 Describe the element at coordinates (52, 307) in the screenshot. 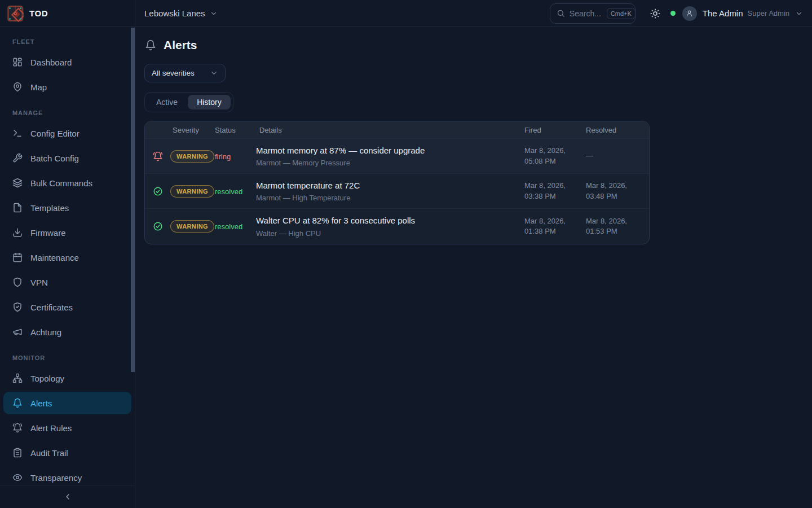

I see `sidebar-item-label: Certificates` at that location.